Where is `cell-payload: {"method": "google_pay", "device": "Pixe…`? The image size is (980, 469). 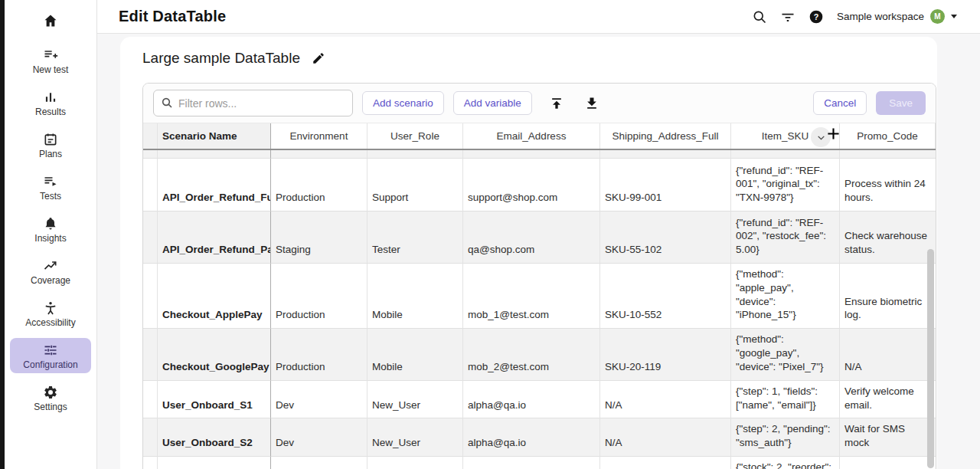
cell-payload: {"method": "google_pay", "device": "Pixe… is located at coordinates (786, 354).